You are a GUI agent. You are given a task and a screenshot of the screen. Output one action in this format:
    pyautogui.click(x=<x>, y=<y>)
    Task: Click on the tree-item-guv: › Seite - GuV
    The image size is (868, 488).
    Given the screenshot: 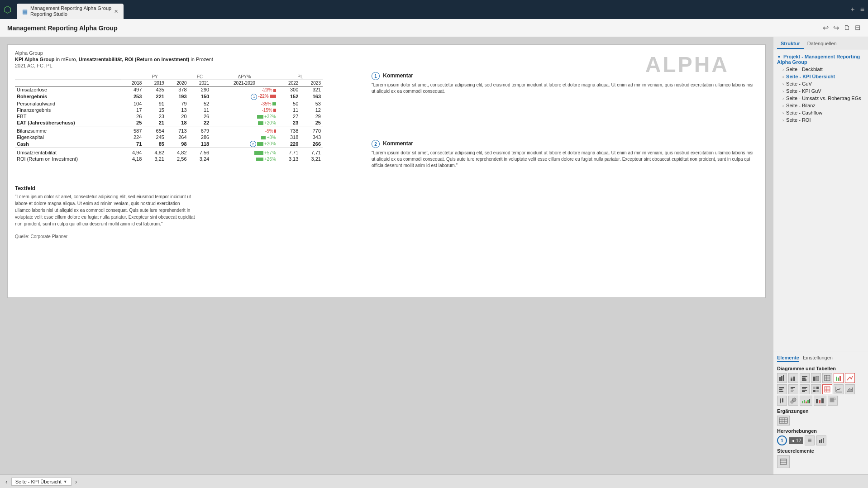 What is the action you would take?
    pyautogui.click(x=824, y=84)
    